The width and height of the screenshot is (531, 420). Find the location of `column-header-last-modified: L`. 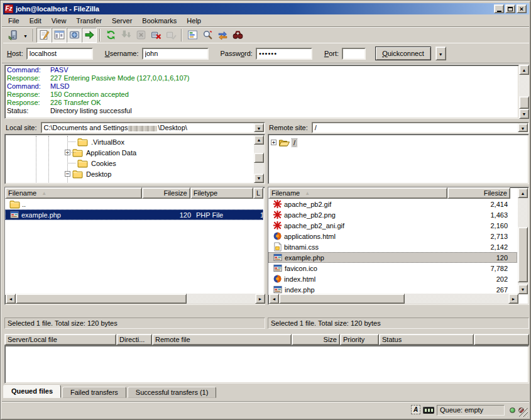

column-header-last-modified: L is located at coordinates (258, 193).